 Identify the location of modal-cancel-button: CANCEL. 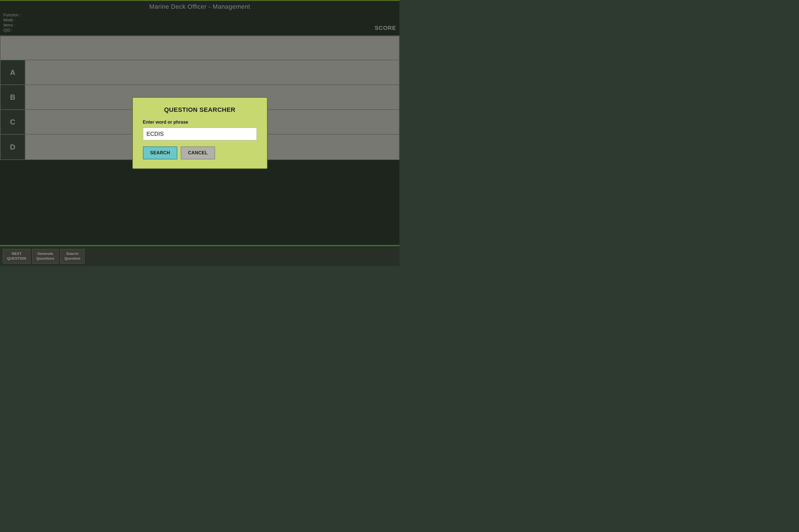
(198, 153).